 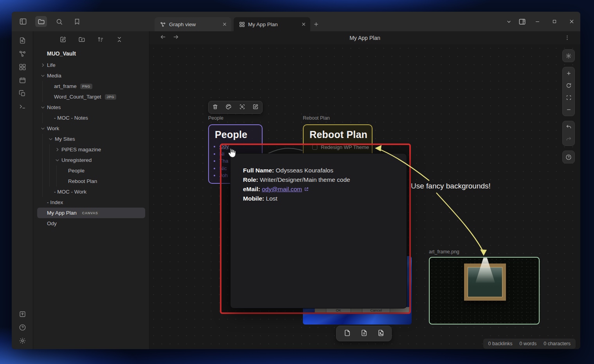 What do you see at coordinates (101, 40) in the screenshot?
I see `sort-button` at bounding box center [101, 40].